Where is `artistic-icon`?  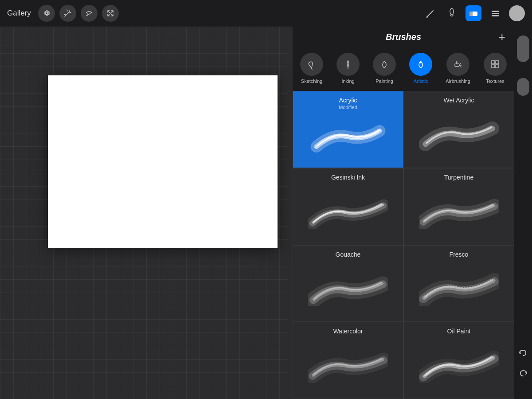 artistic-icon is located at coordinates (421, 64).